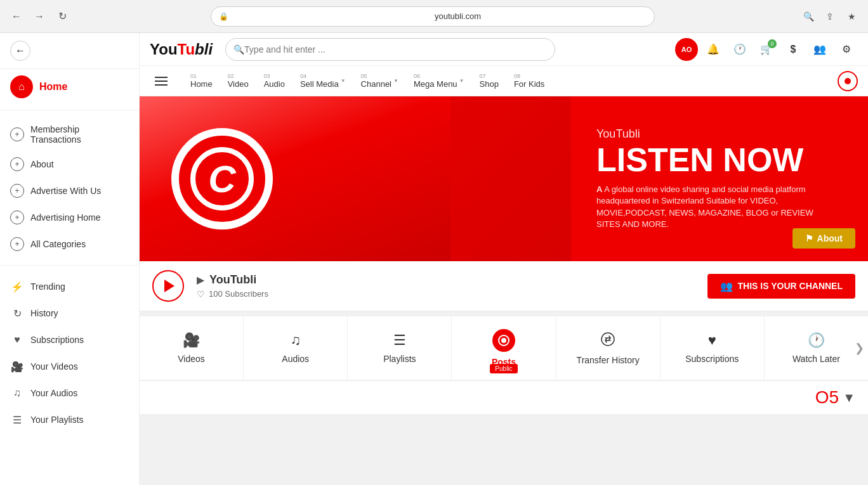 This screenshot has width=868, height=485. What do you see at coordinates (846, 49) in the screenshot?
I see `gear-btn: ⚙` at bounding box center [846, 49].